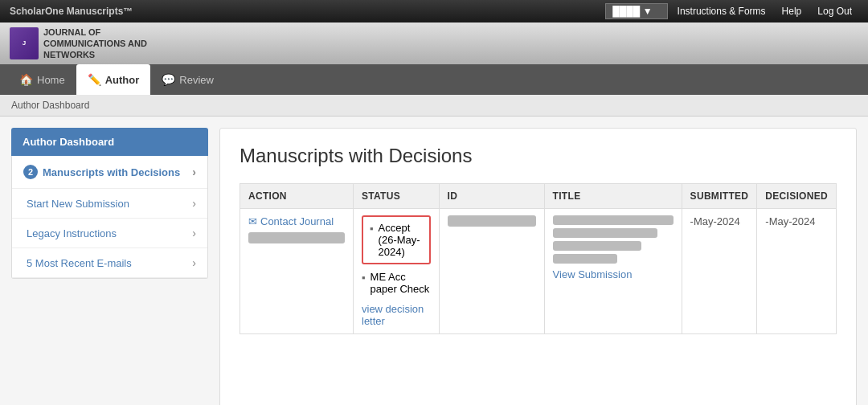 This screenshot has height=405, width=868. I want to click on status-me-acc: ▪ ME Acc paper Check, so click(396, 283).